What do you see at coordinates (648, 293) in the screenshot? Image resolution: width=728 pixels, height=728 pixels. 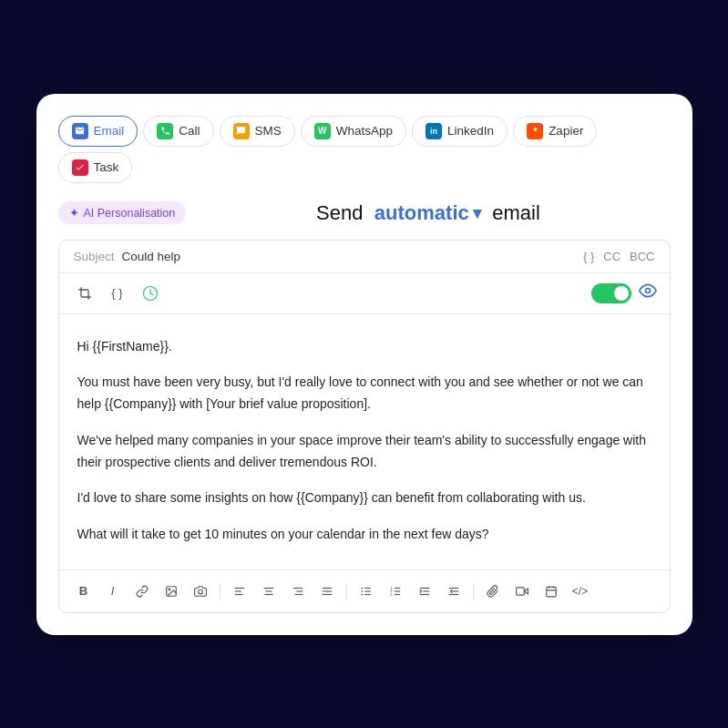 I see `preview-eye-icon` at bounding box center [648, 293].